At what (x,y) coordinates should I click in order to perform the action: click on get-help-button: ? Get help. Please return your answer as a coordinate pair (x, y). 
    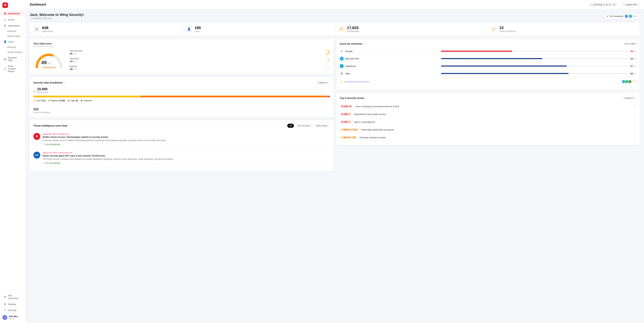
    Looking at the image, I should click on (13, 310).